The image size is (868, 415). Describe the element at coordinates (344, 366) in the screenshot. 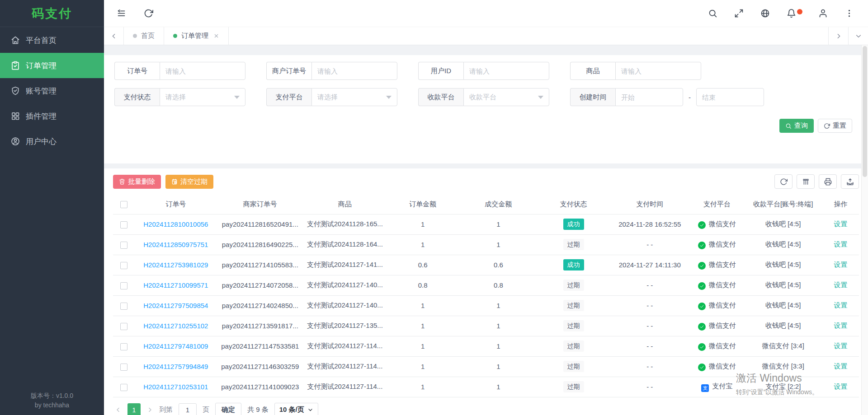

I see `product-name: 支付测试20241127-114...` at that location.